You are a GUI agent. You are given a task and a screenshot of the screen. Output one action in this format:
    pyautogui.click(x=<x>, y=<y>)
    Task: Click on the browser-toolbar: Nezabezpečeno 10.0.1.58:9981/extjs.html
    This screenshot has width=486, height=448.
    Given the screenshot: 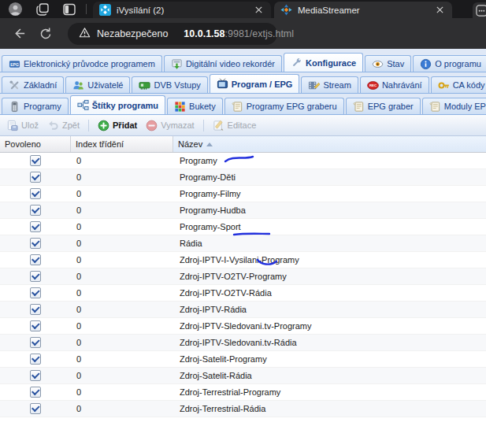 What is the action you would take?
    pyautogui.click(x=243, y=33)
    